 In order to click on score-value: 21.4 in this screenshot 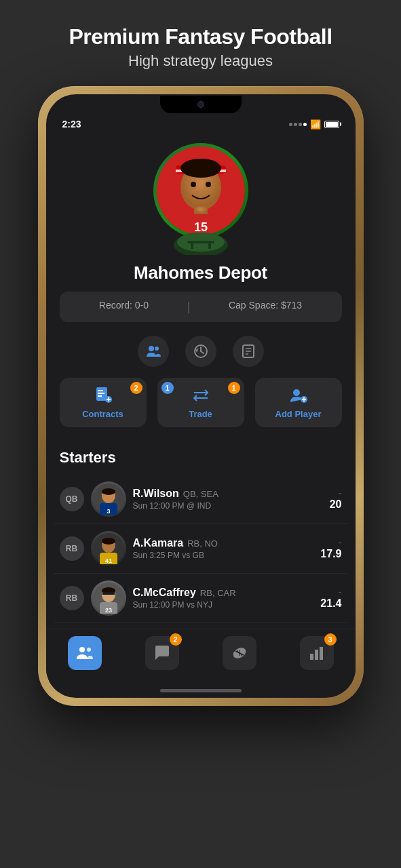, I will do `click(331, 604)`.